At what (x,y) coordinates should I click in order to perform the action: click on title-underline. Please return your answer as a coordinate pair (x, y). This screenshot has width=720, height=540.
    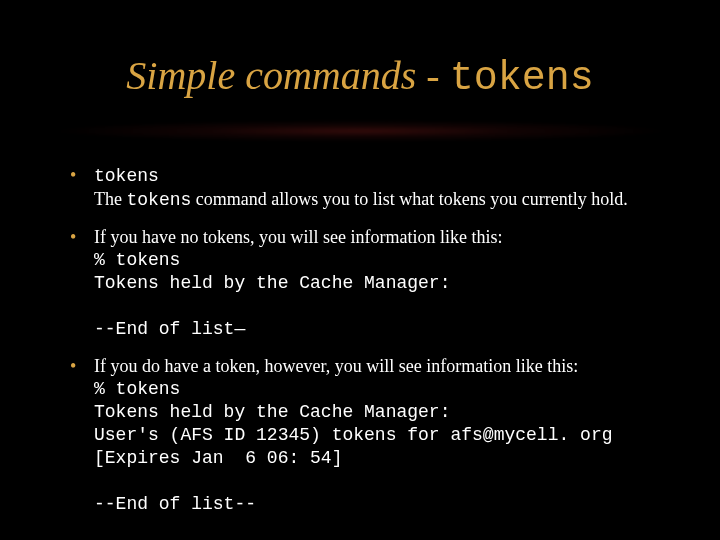
    Looking at the image, I should click on (360, 131).